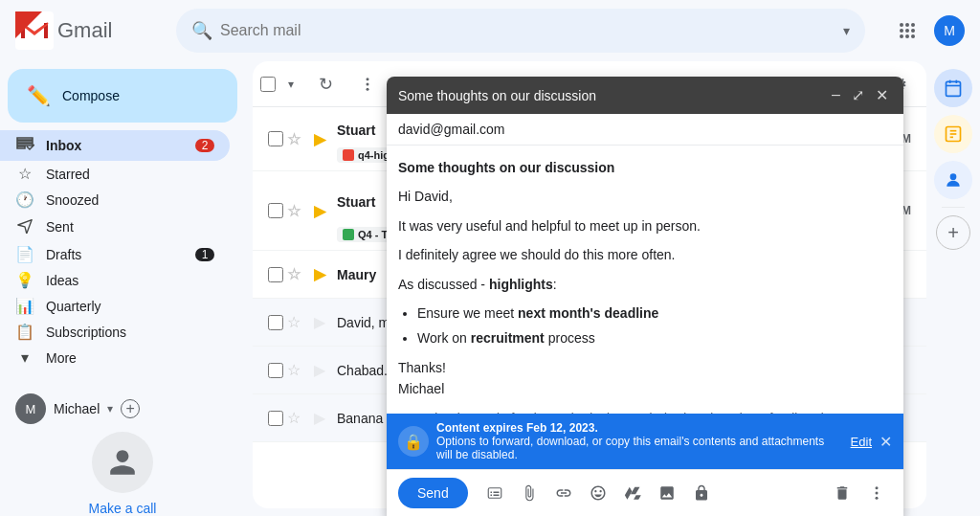 This screenshot has height=516, width=980. What do you see at coordinates (495, 493) in the screenshot?
I see `format-icon` at bounding box center [495, 493].